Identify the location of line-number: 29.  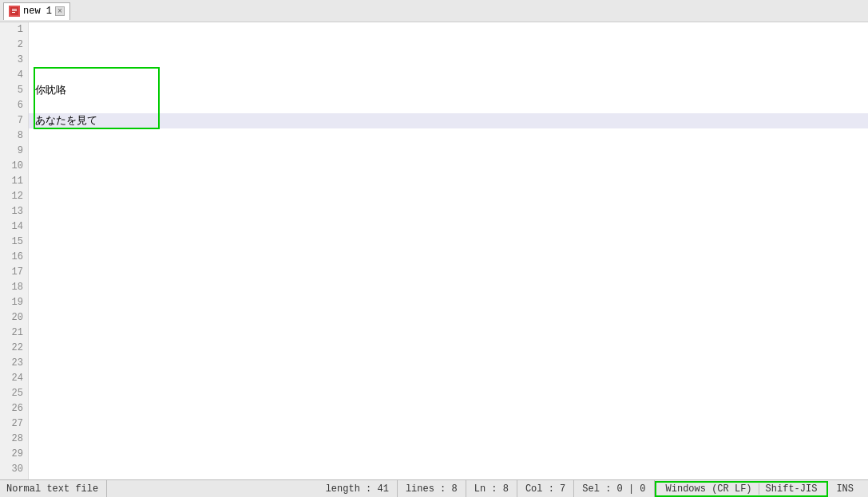
(11, 455).